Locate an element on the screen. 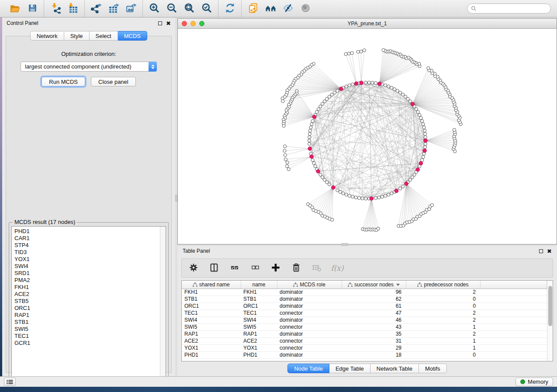 This screenshot has width=557, height=392. table-cell: SWI5 is located at coordinates (211, 327).